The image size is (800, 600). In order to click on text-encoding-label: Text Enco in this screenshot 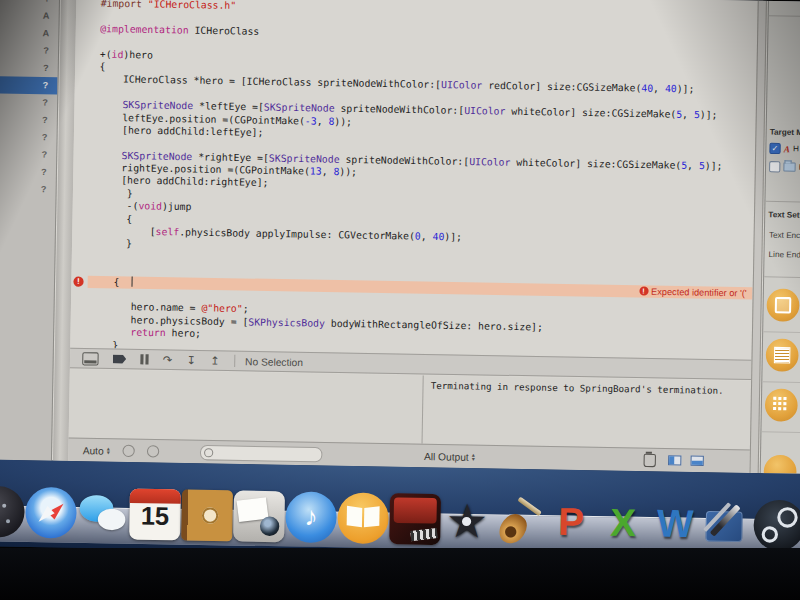, I will do `click(784, 235)`.